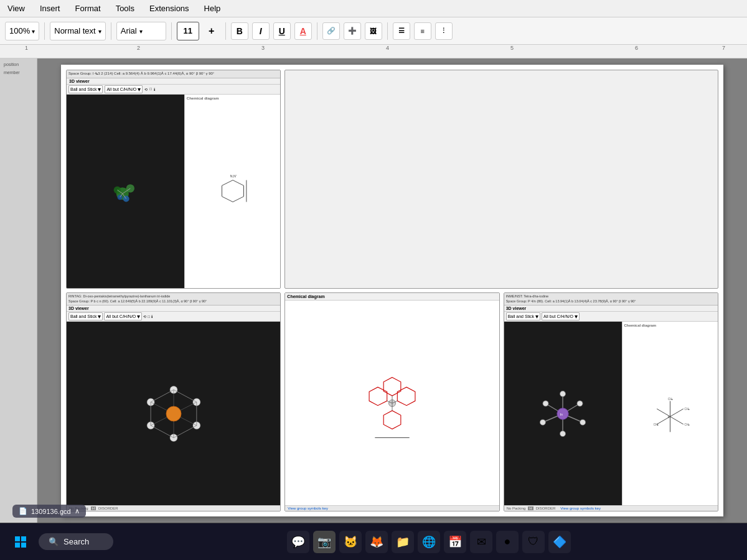  Describe the element at coordinates (392, 508) in the screenshot. I see `panel-footer-bc: View group symbols key` at that location.